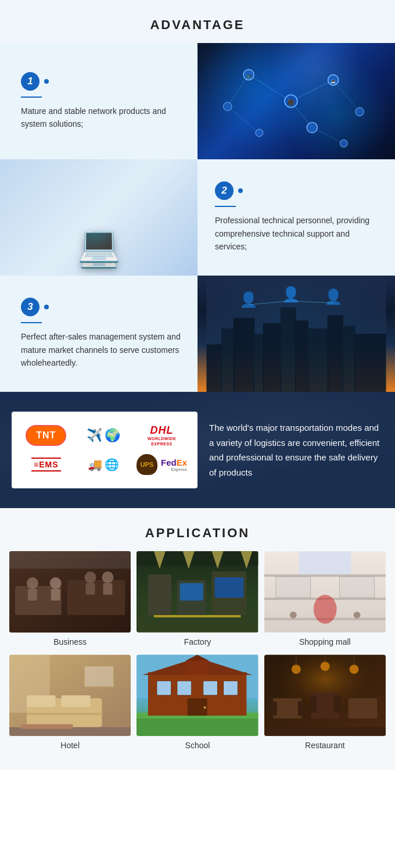  I want to click on advantage-num-2-wrap: 2, so click(295, 191).